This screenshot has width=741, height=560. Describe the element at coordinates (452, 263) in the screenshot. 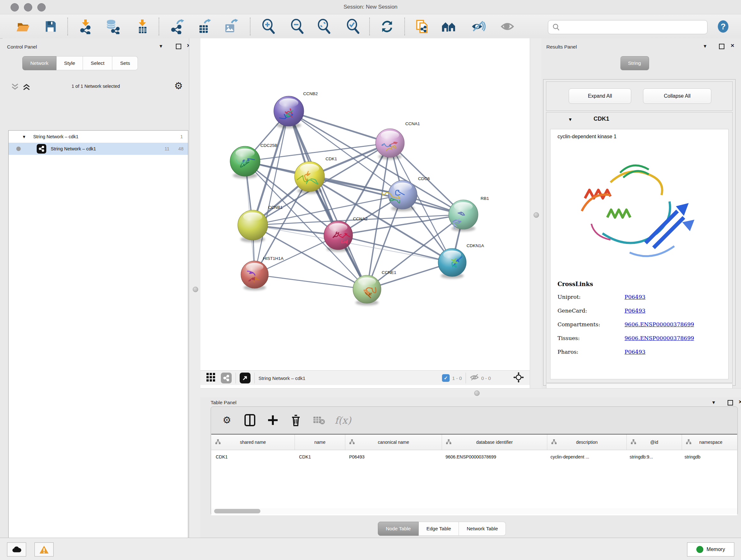

I see `network-node-cdkn1a` at that location.